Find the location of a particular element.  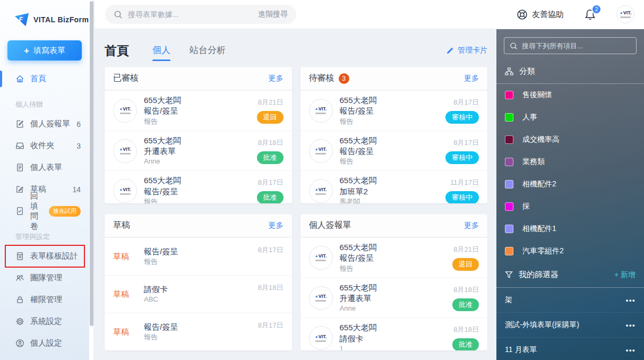

card-personal-approvals: 個人簽報單 更多 ▲VIT. 655大老闆 報告/簽呈 報告 8月21日 退回 is located at coordinates (394, 282).